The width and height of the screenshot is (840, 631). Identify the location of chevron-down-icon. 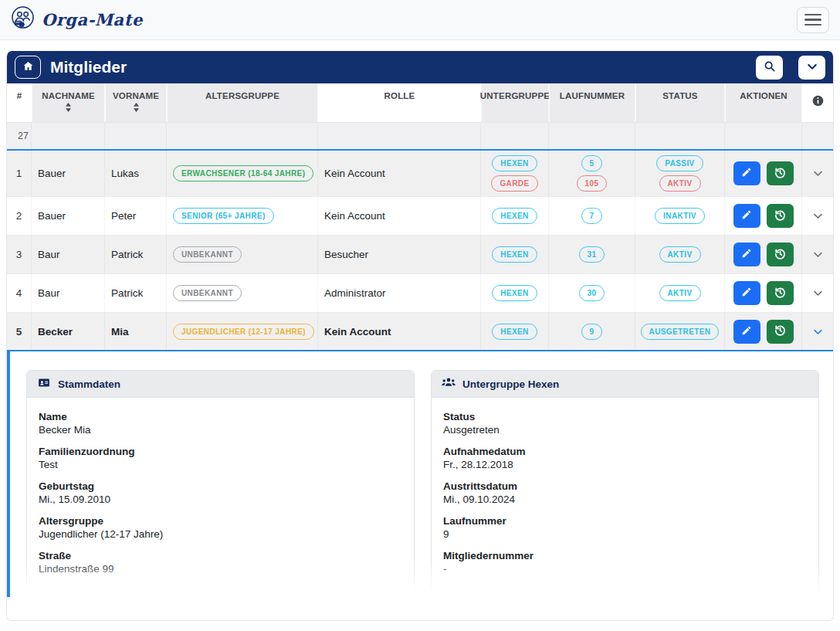
(812, 68).